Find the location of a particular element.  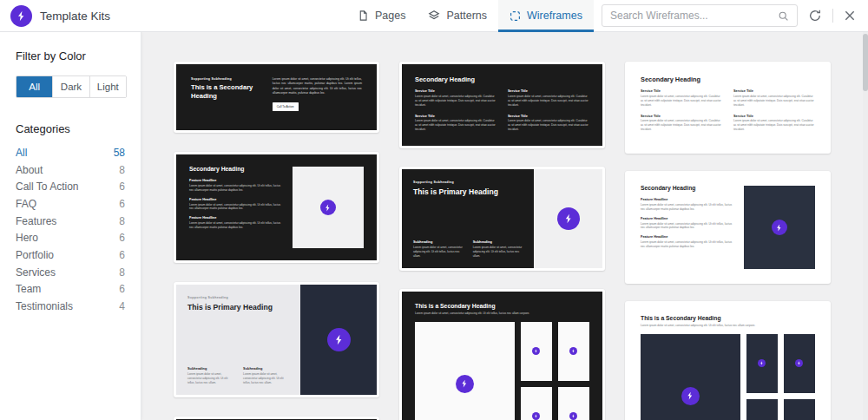

wireframe-icon is located at coordinates (516, 16).